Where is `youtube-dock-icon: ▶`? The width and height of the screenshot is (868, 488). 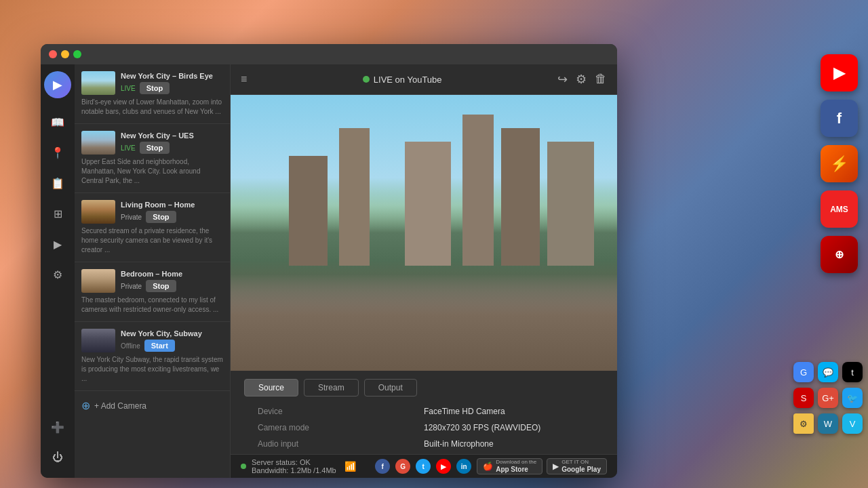
youtube-dock-icon: ▶ is located at coordinates (840, 73).